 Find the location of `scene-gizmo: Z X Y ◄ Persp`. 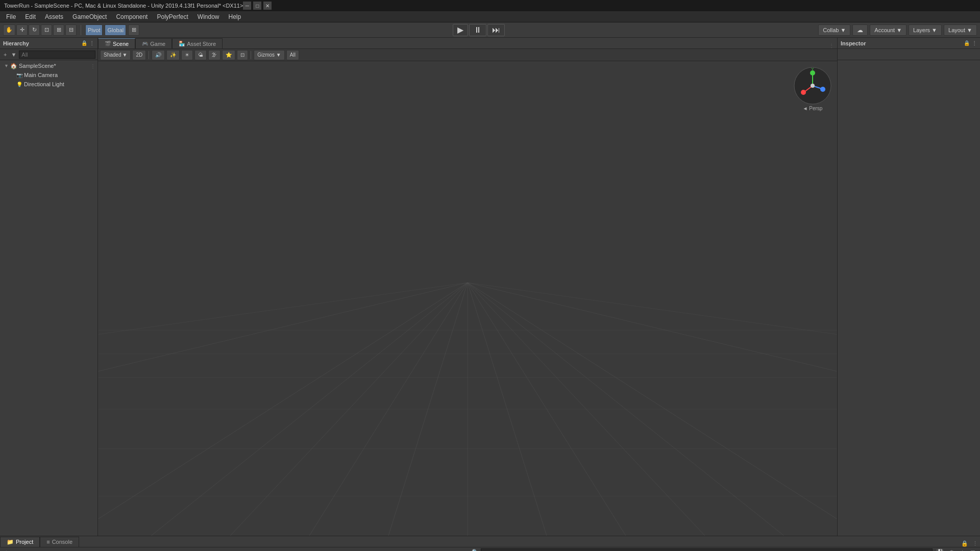

scene-gizmo: Z X Y ◄ Persp is located at coordinates (813, 86).